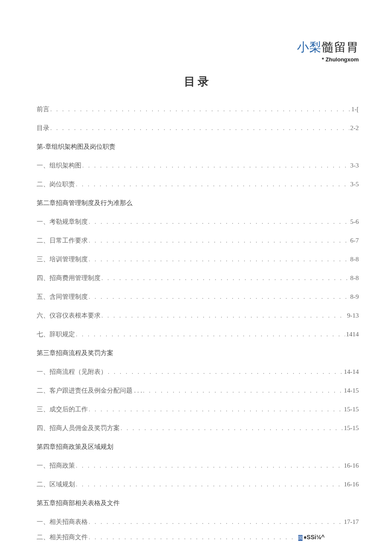 This screenshot has height=555, width=392. I want to click on toc-label: 一、相关招商表格, so click(62, 522).